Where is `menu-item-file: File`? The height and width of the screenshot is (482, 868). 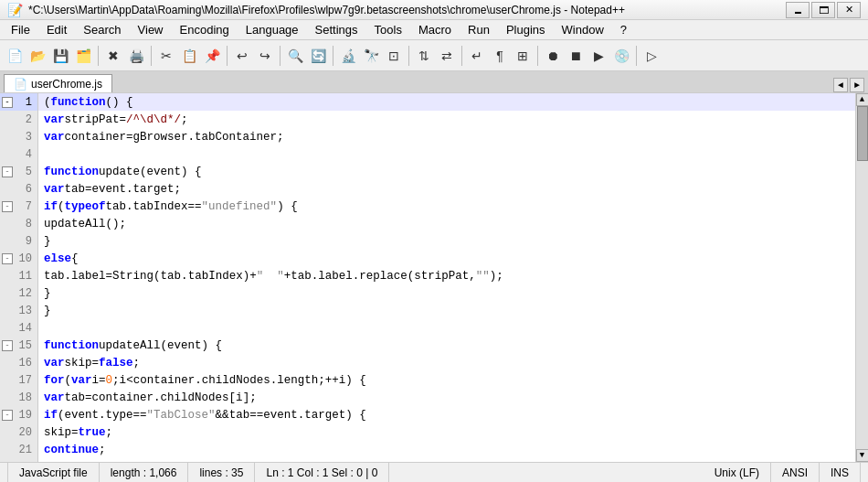 menu-item-file: File is located at coordinates (20, 29).